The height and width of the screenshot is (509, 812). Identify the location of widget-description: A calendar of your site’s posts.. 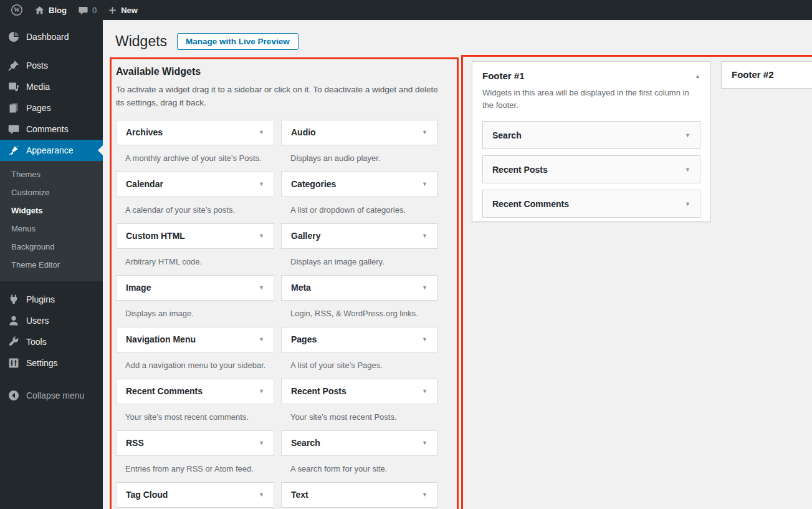
(199, 210).